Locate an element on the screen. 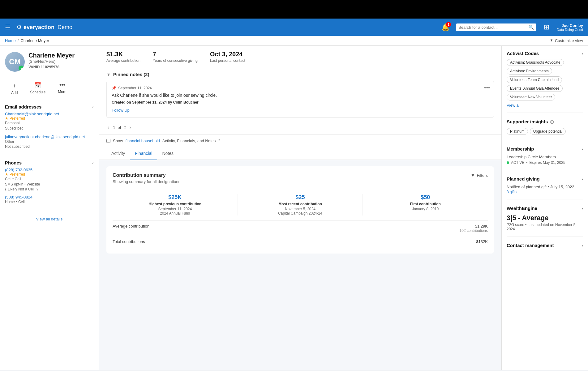 The width and height of the screenshot is (588, 371). add-label: Add is located at coordinates (14, 93).